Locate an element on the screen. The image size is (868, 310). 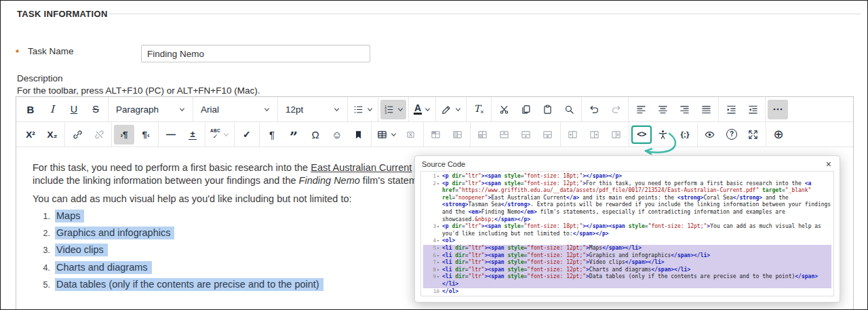
table-menu-chevron-icon is located at coordinates (393, 134).